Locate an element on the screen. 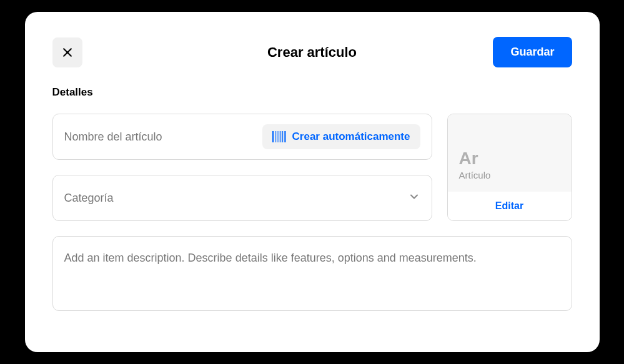 This screenshot has width=624, height=364. modal-header: Crear artículo Guardar is located at coordinates (312, 52).